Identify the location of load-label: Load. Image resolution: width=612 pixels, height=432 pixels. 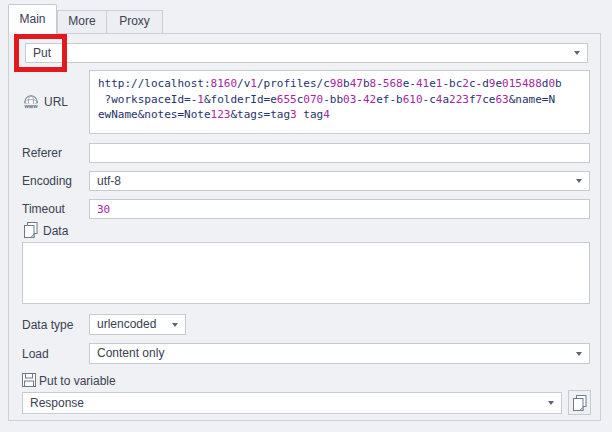
(36, 354).